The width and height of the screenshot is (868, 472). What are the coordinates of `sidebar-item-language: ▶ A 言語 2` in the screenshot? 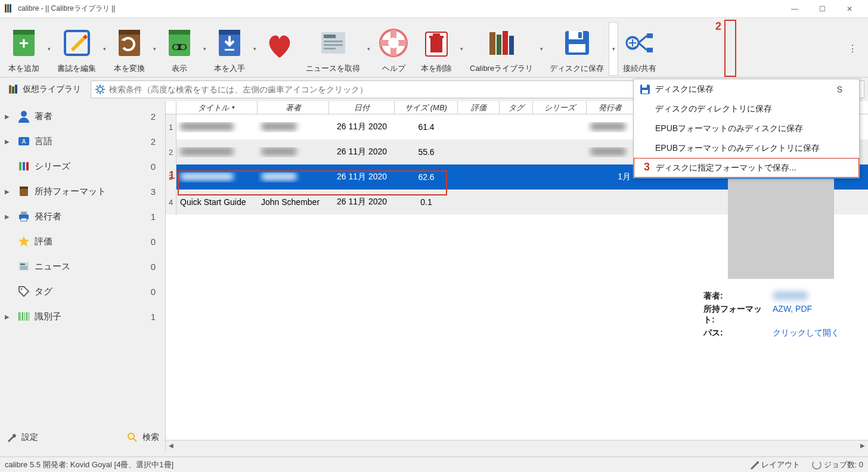 It's located at (82, 141).